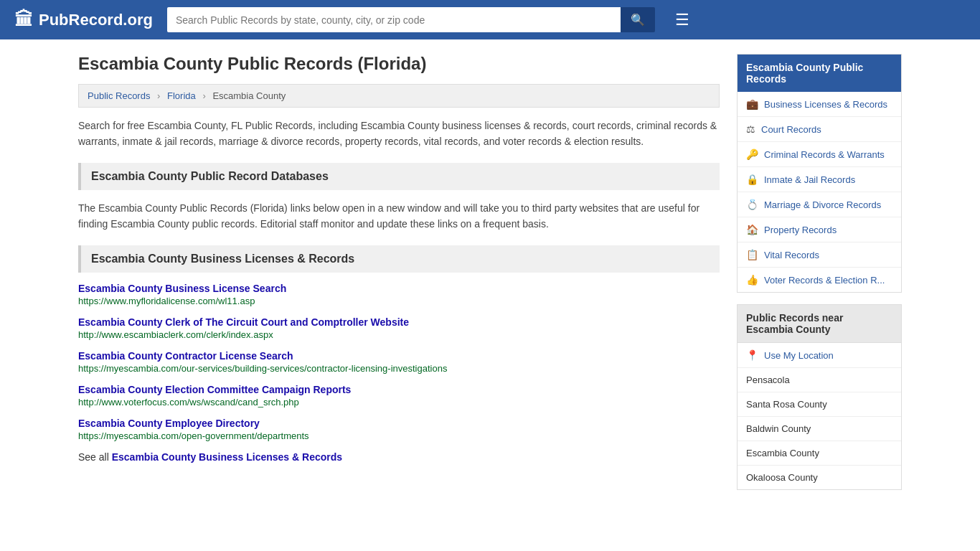 Image resolution: width=980 pixels, height=551 pixels. I want to click on sidebar-link-escambia: Escambia County, so click(819, 453).